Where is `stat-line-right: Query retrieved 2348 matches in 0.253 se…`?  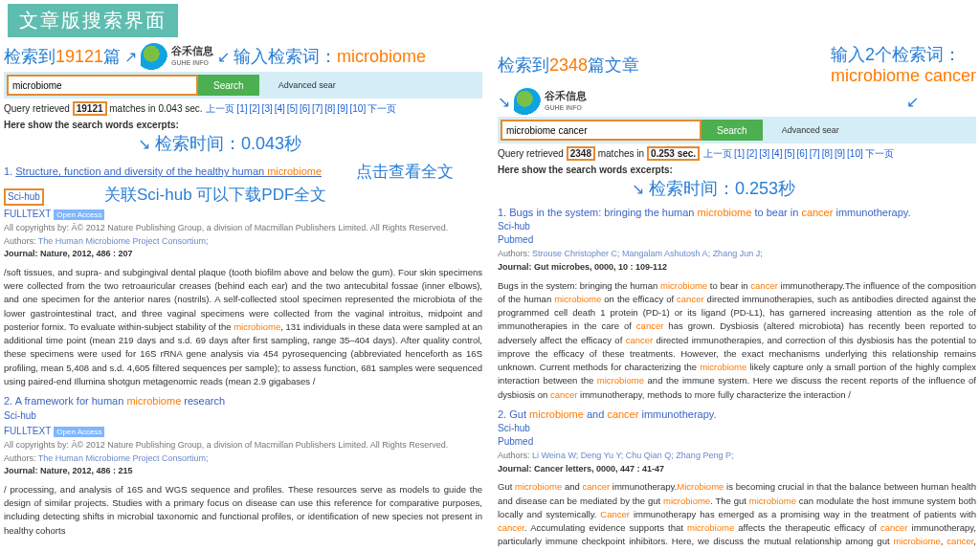 stat-line-right: Query retrieved 2348 matches in 0.253 se… is located at coordinates (737, 154).